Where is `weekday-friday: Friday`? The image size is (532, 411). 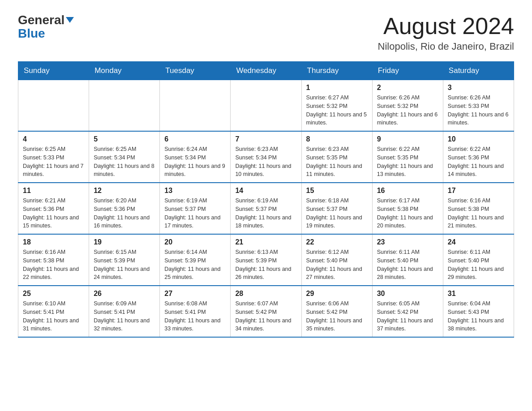
weekday-friday: Friday is located at coordinates (408, 71).